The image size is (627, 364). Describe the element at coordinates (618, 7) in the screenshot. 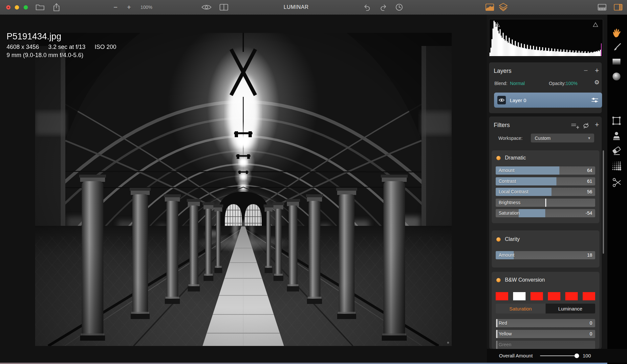

I see `side-panel-toggle` at that location.